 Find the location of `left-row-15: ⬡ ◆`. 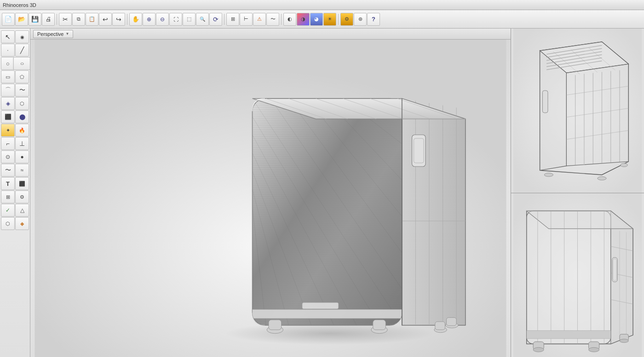

left-row-15: ⬡ ◆ is located at coordinates (15, 224).